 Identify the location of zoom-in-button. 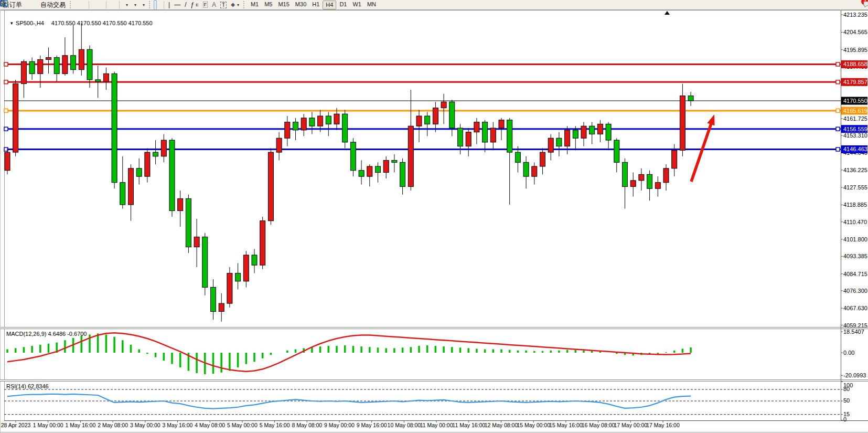
(93, 5).